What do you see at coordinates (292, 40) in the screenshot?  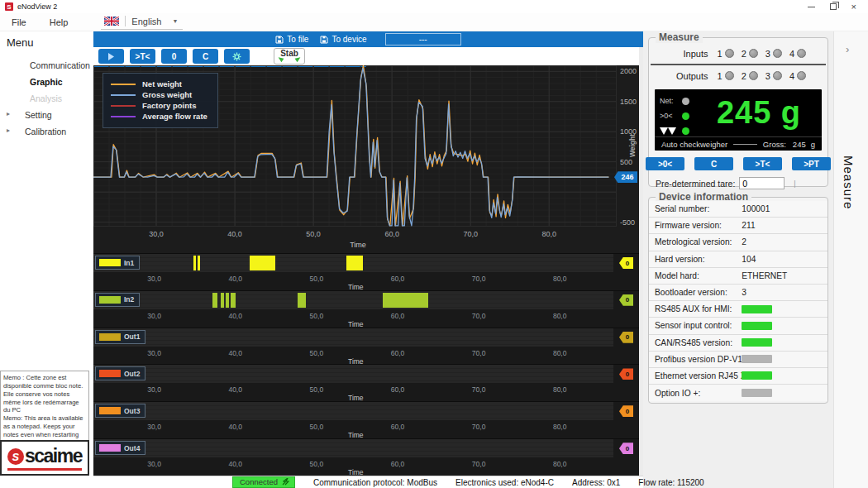 I see `to-file-button: To file` at bounding box center [292, 40].